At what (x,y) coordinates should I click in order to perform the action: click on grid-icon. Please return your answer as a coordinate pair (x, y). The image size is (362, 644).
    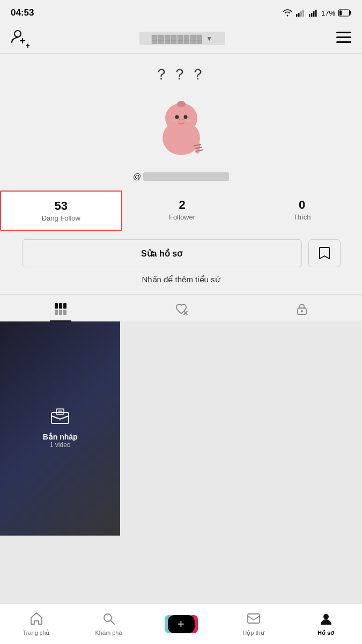
    Looking at the image, I should click on (61, 309).